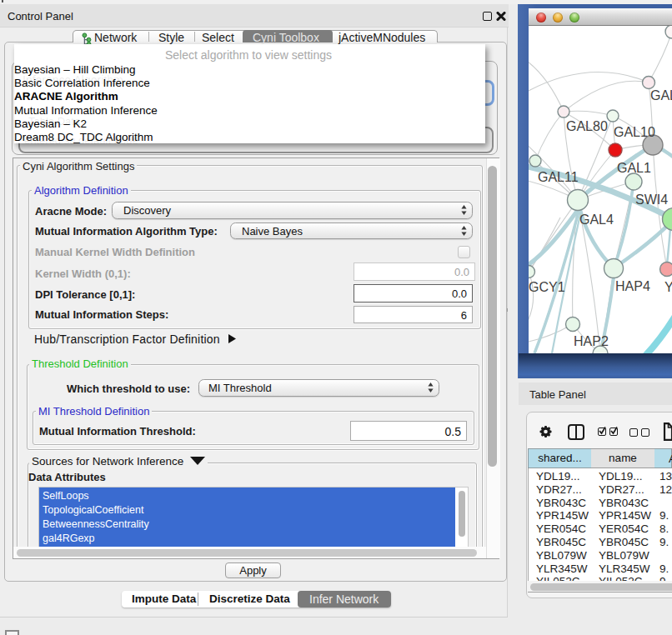 Image resolution: width=672 pixels, height=635 pixels. Describe the element at coordinates (559, 177) in the screenshot. I see `svg-text: GAL11` at that location.